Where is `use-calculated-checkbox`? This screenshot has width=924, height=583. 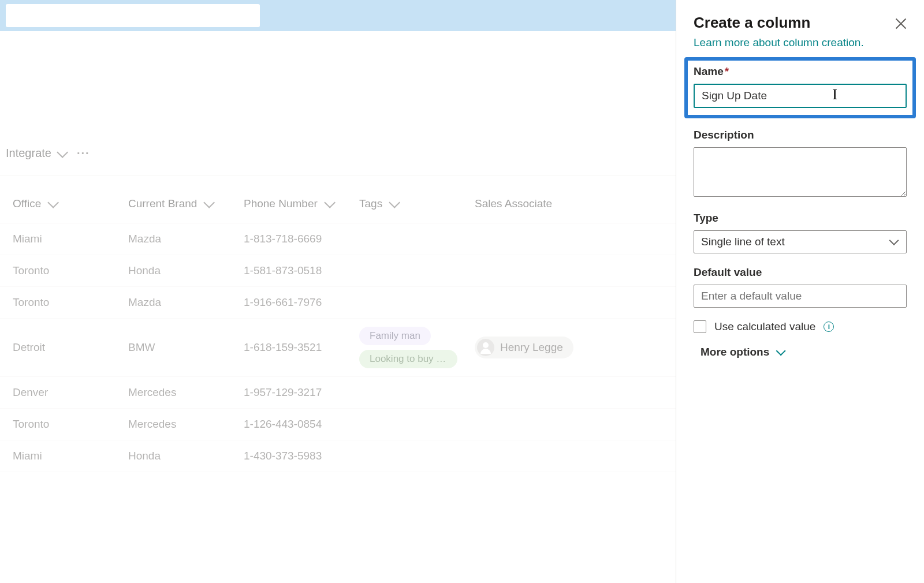
use-calculated-checkbox is located at coordinates (700, 327).